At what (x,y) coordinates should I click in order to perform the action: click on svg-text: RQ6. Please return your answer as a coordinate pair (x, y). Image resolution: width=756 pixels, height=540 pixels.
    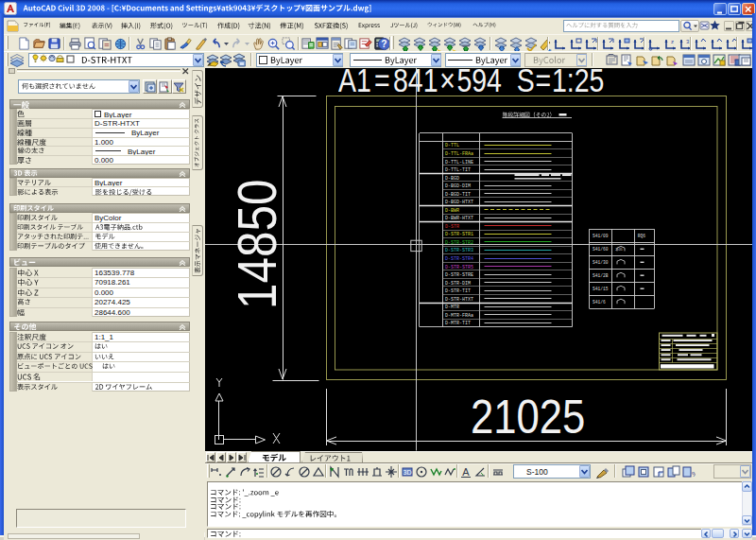
    Looking at the image, I should click on (641, 236).